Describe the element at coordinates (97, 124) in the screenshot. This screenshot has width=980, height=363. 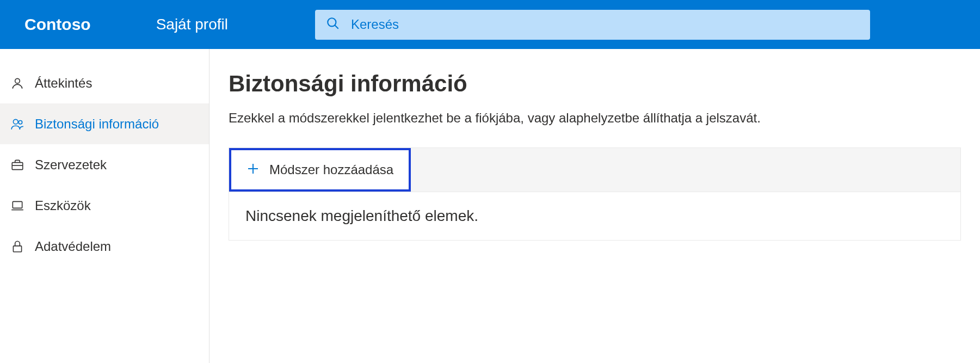
I see `sidebar-item-label: Biztonsági információ` at that location.